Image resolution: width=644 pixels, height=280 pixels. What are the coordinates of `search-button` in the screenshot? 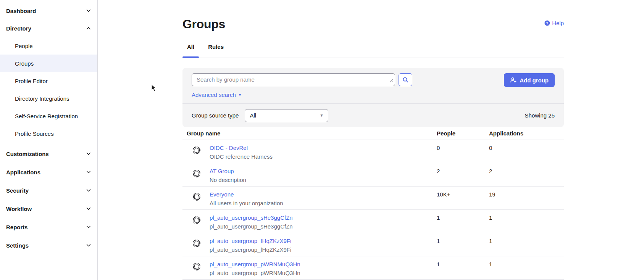 It's located at (405, 80).